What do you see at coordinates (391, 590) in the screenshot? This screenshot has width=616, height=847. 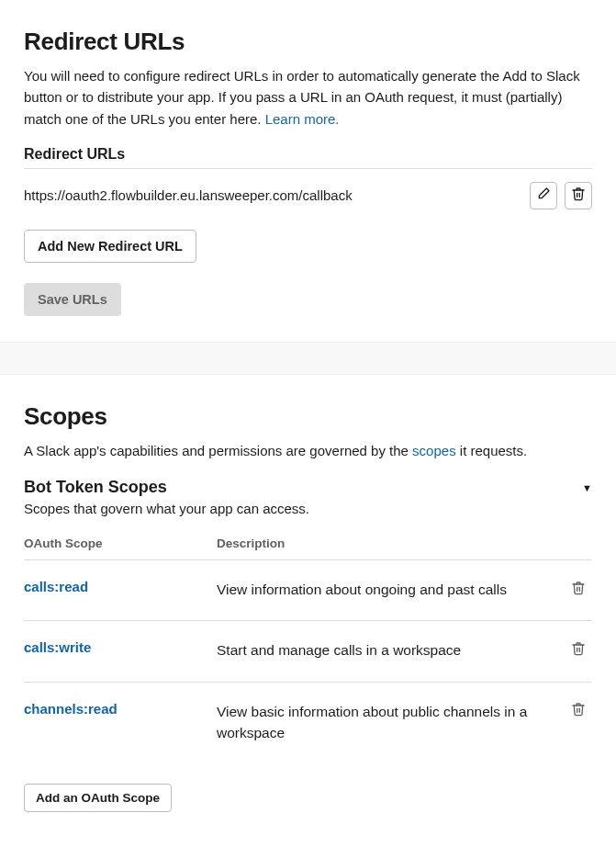 I see `scope-description: View information about ongoing and past …` at bounding box center [391, 590].